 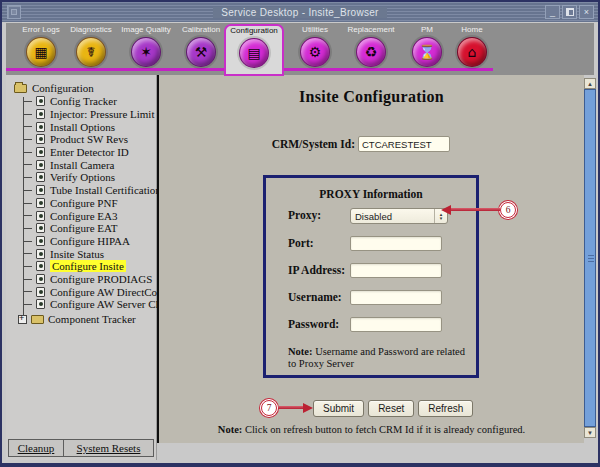 I want to click on tree-item-verify-options: Verify Options, so click(x=94, y=178).